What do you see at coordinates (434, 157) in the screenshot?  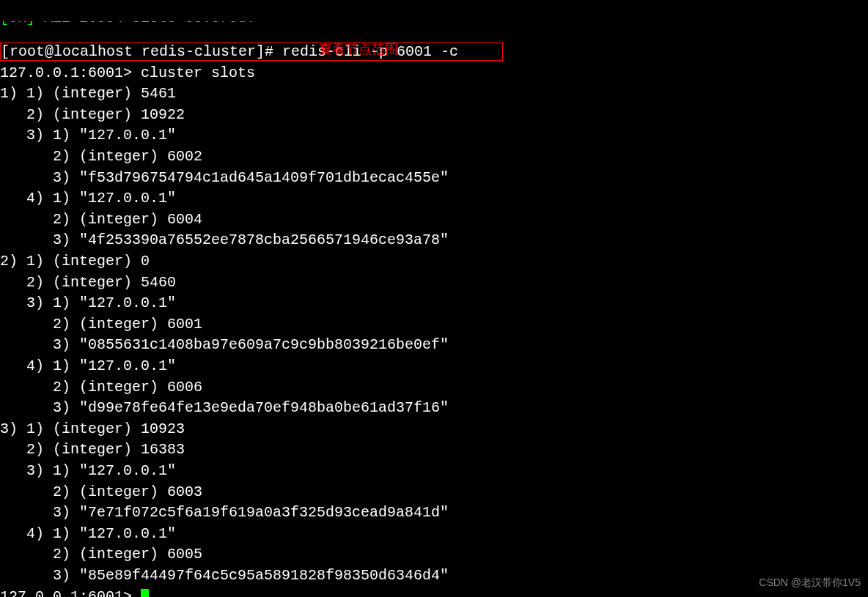 I see `output-line: 2) (integer) 6002` at bounding box center [434, 157].